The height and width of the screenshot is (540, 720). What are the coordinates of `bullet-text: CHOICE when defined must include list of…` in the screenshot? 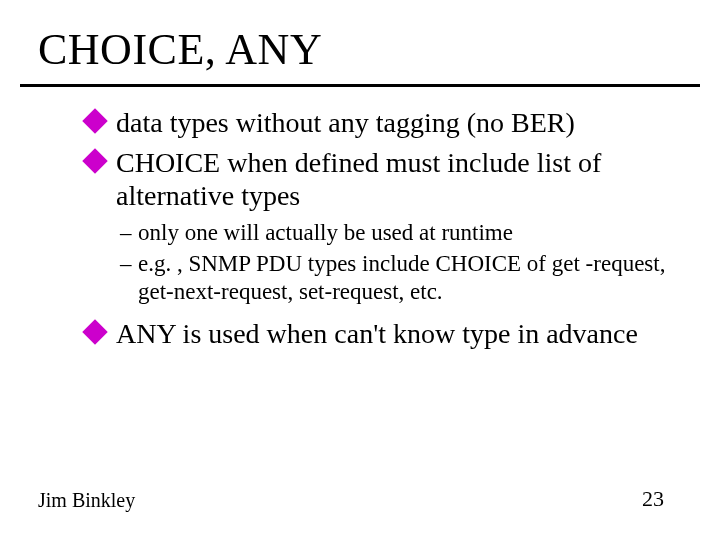 It's located at (358, 180).